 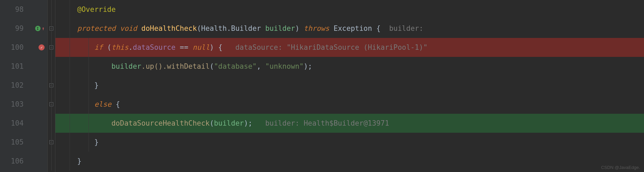 I want to click on code-line: builder.up().withDetail("database", "unk…, so click(x=350, y=66).